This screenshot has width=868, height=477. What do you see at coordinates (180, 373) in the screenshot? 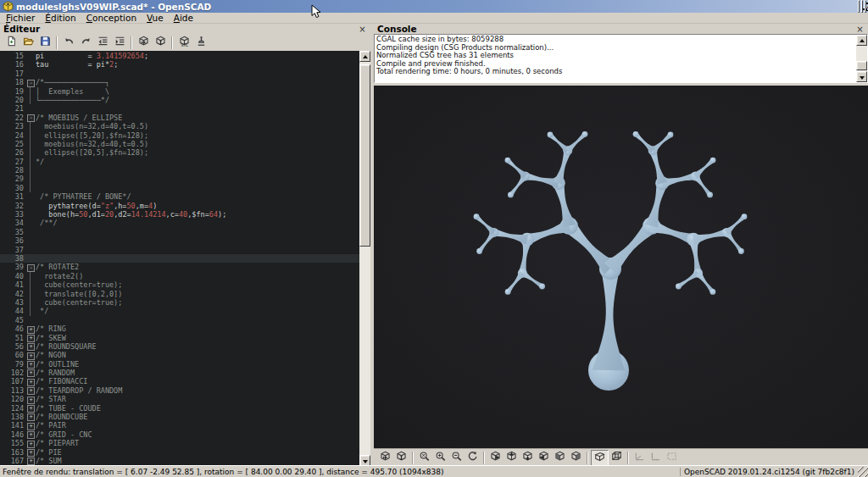
I see `code-line: 102+/* RANDOM` at bounding box center [180, 373].